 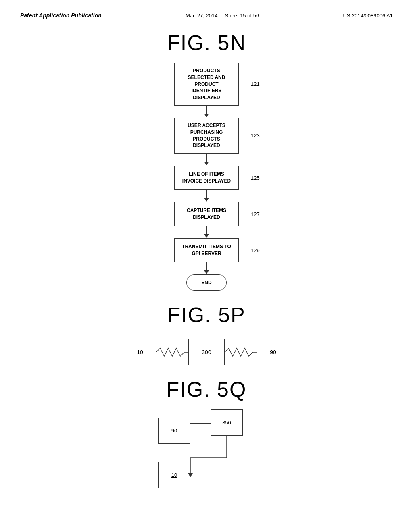 I want to click on zigzag-left-svg, so click(x=172, y=352).